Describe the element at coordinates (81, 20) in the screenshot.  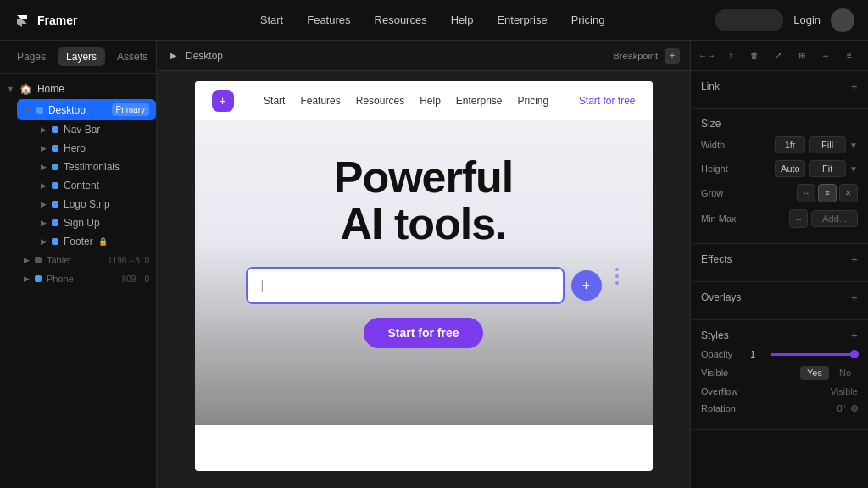
I see `logo-area: Framer` at that location.